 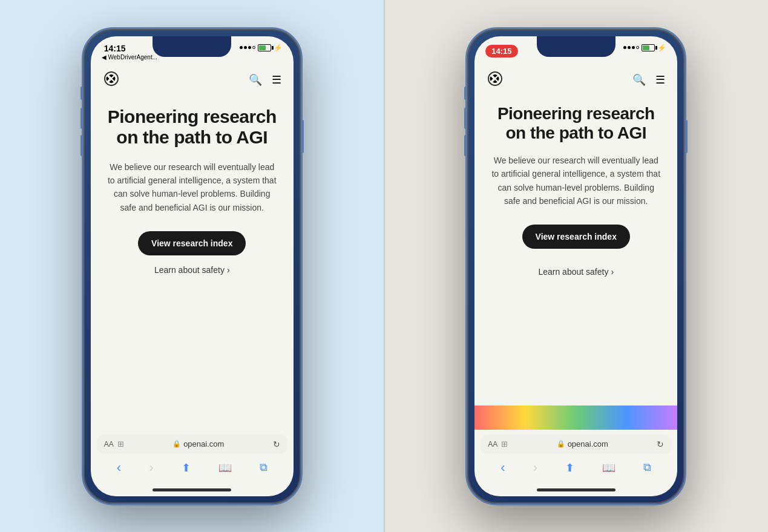 I want to click on url-section-left: 🔒 openai.com, so click(x=199, y=444).